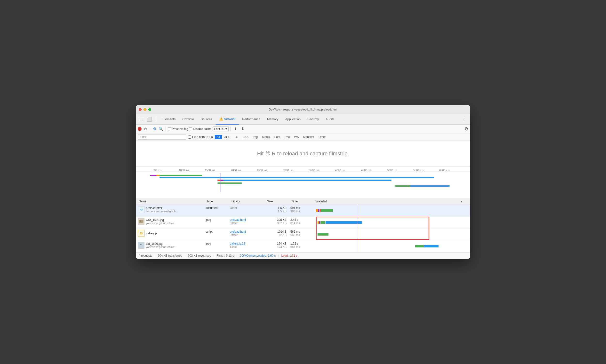 This screenshot has width=606, height=364. I want to click on disable-cache-checkbox, so click(191, 129).